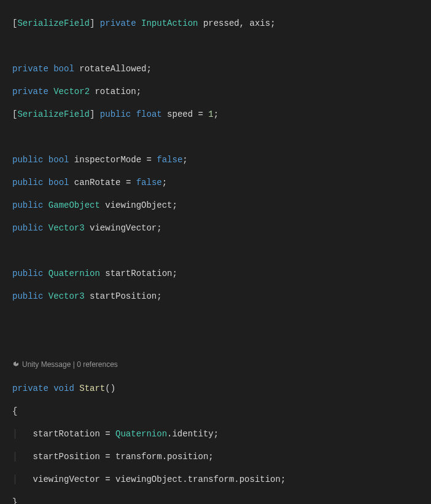  What do you see at coordinates (222, 479) in the screenshot?
I see `code-line: │ viewingVector = viewingObject.transfor…` at bounding box center [222, 479].